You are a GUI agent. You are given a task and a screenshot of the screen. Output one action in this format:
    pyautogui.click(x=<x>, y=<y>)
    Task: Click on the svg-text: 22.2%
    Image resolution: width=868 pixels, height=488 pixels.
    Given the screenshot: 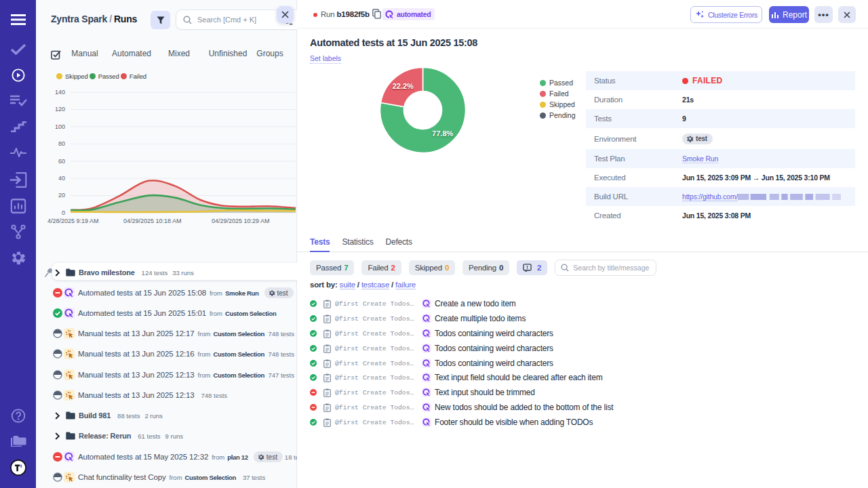 What is the action you would take?
    pyautogui.click(x=403, y=86)
    